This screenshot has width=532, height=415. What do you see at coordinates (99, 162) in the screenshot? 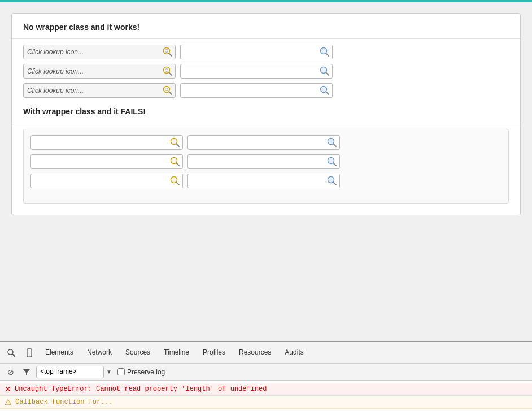
I see `fail-input-2-left` at bounding box center [99, 162].